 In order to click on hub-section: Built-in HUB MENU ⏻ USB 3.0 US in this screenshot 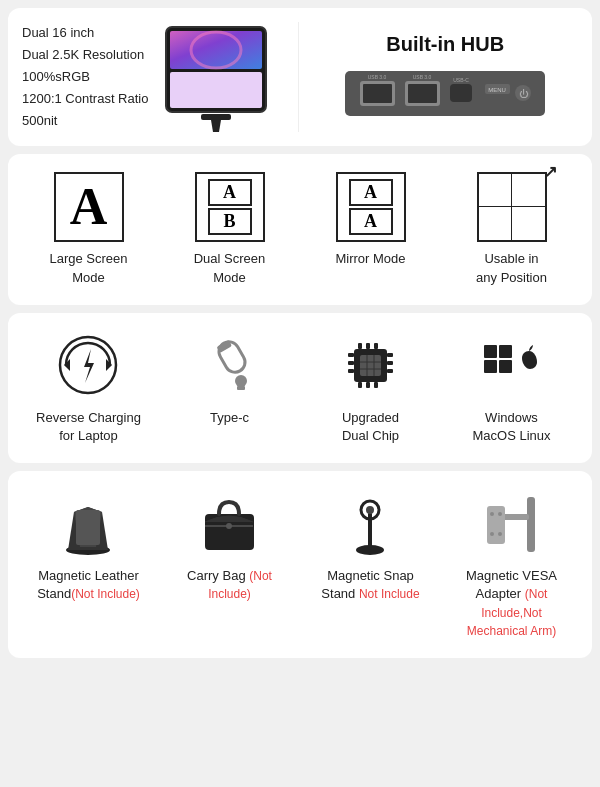, I will do `click(438, 77)`.